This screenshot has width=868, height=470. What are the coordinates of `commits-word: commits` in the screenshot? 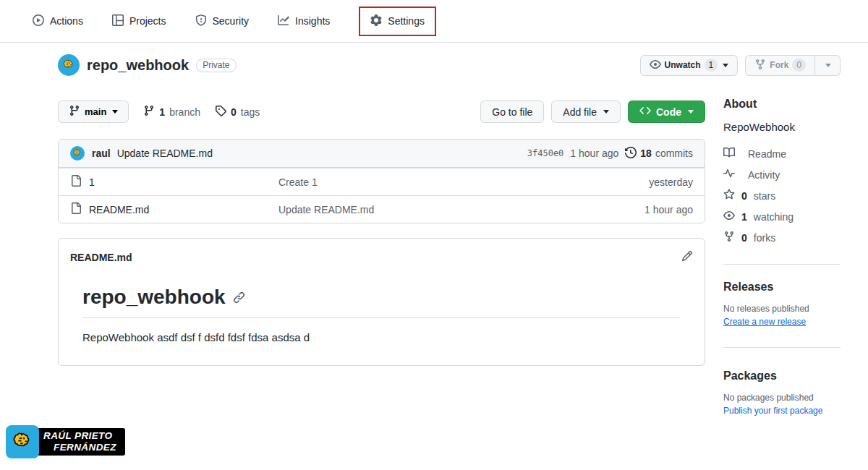 It's located at (674, 153).